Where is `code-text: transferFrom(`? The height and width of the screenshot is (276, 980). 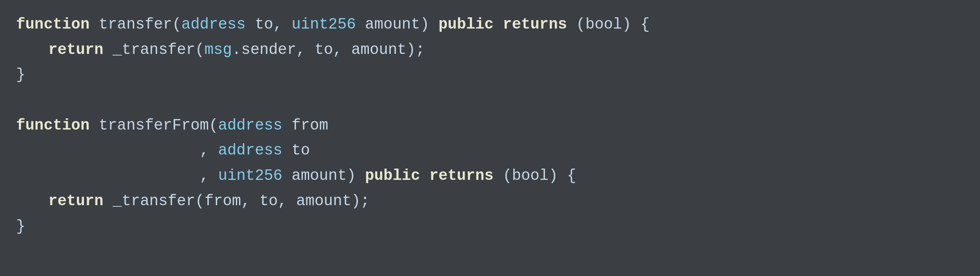 code-text: transferFrom( is located at coordinates (154, 126).